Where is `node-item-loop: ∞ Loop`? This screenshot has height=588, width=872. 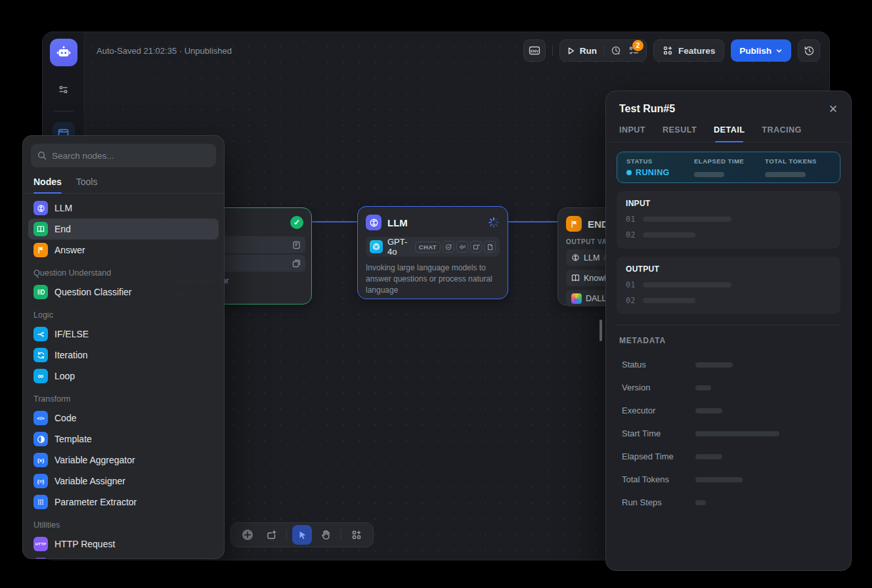 node-item-loop: ∞ Loop is located at coordinates (123, 376).